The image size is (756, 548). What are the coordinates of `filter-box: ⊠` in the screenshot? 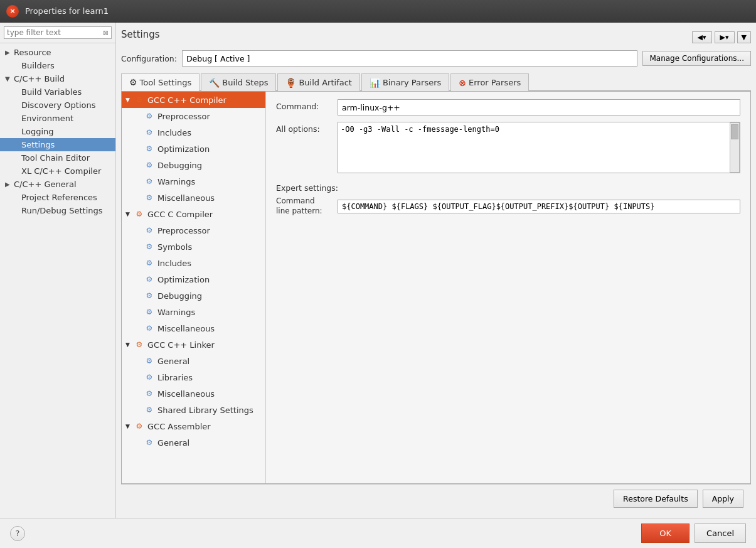 It's located at (58, 33).